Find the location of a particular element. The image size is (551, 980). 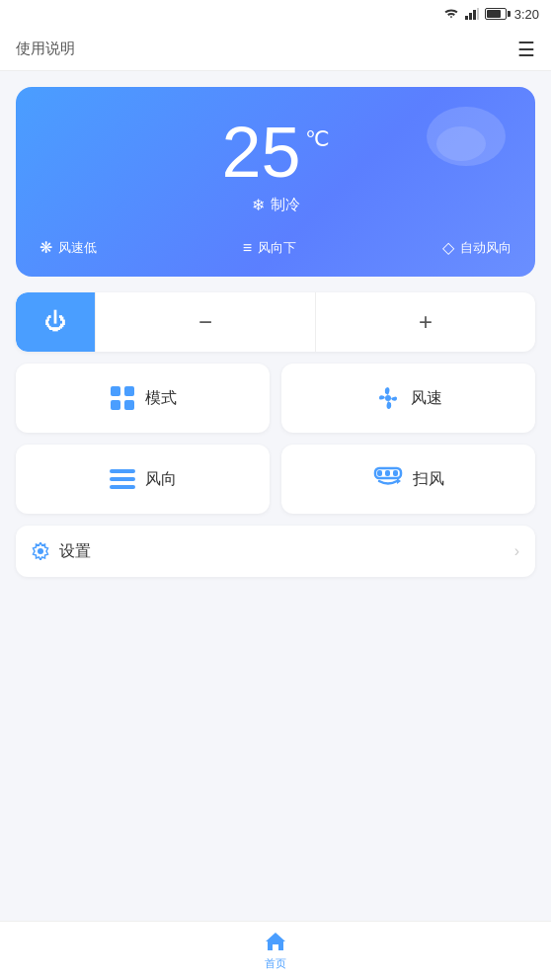

fan-icon is located at coordinates (388, 398).